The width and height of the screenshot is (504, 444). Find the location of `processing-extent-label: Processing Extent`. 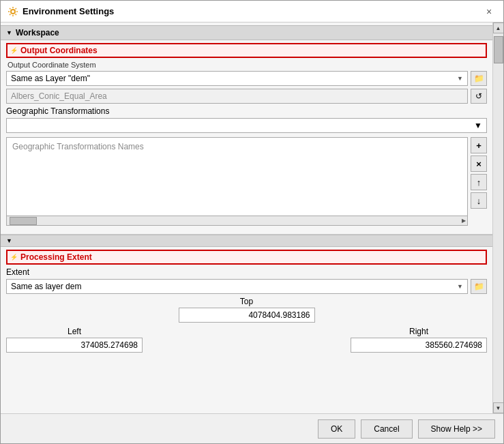

processing-extent-label: Processing Extent is located at coordinates (56, 257).